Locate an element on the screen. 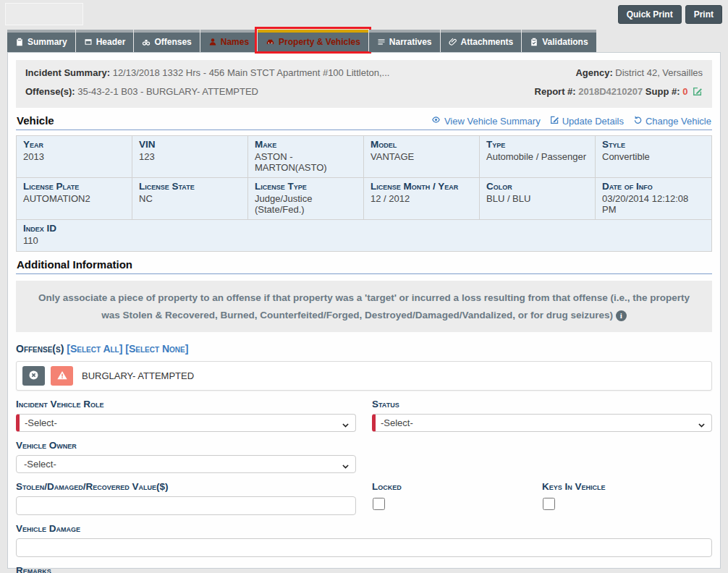 The image size is (728, 573). offense-item-row: BURGLARY- ATTEMPTED is located at coordinates (364, 376).